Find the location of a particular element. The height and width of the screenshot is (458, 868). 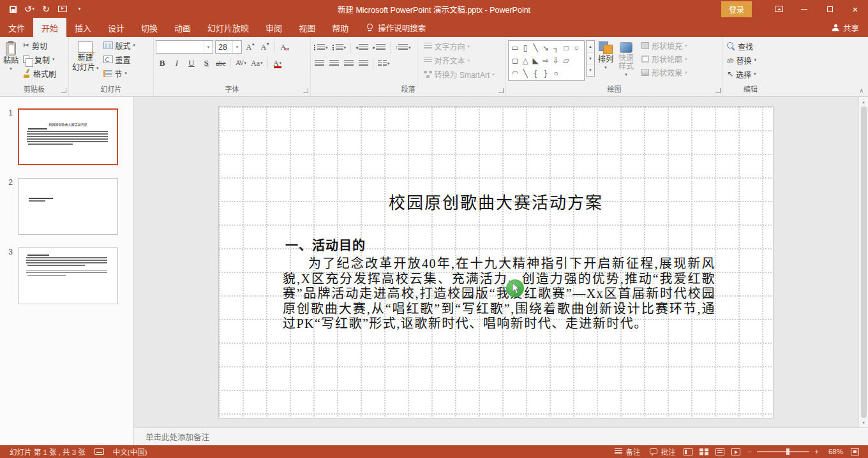

numbering-button: ▾ is located at coordinates (340, 47).